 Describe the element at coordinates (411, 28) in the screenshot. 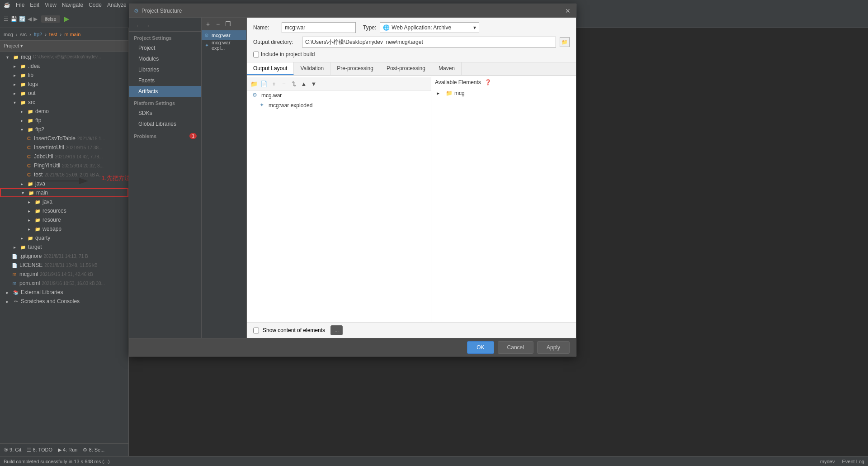

I see `name-type-row: Name: Type: 🌐 Web Application: Archive ▾` at that location.